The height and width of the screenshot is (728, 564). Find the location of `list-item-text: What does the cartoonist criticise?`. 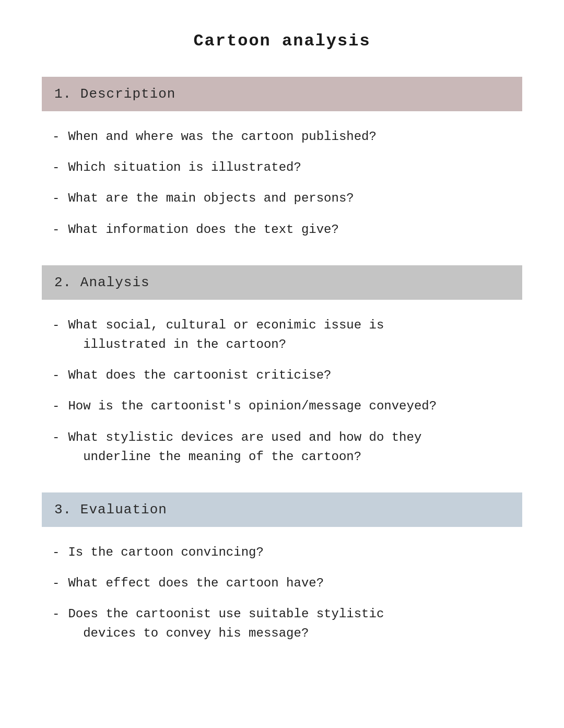

list-item-text: What does the cartoonist criticise? is located at coordinates (199, 375).